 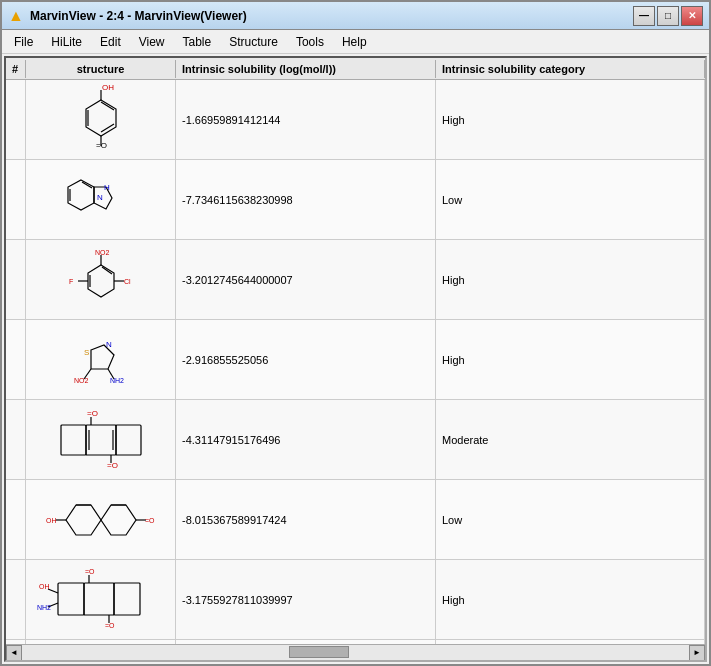 What do you see at coordinates (306, 200) in the screenshot?
I see `cell-solubility: -7.7346115638230998` at bounding box center [306, 200].